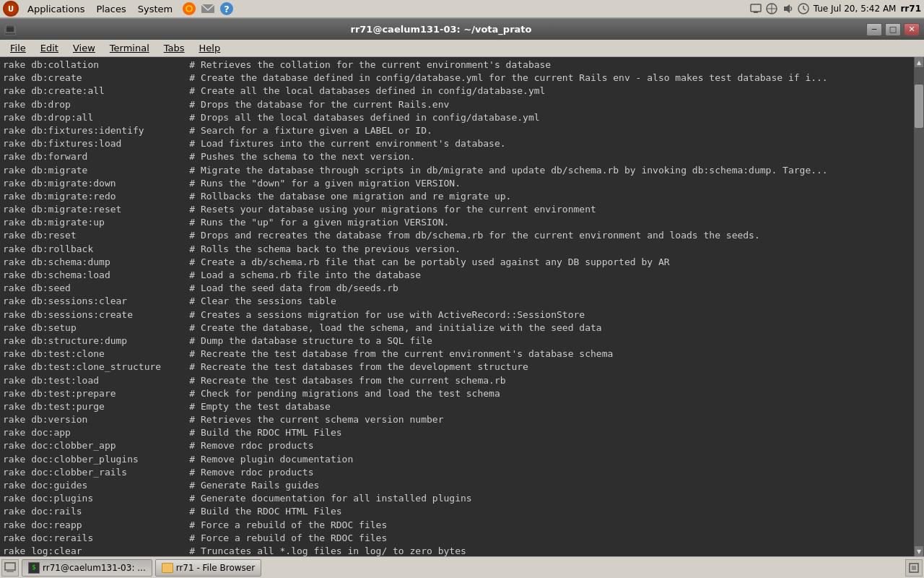  Describe the element at coordinates (788, 9) in the screenshot. I see `volume-icon` at that location.